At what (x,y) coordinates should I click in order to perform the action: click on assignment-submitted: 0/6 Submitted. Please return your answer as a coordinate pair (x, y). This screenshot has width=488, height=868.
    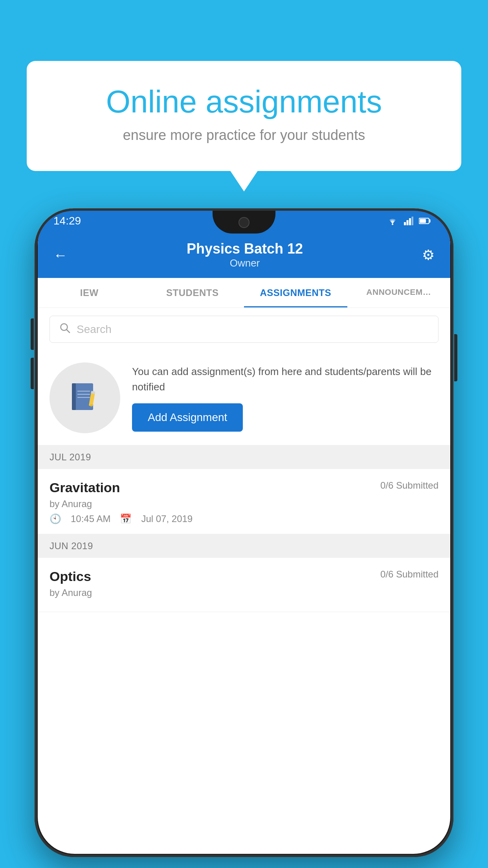
    Looking at the image, I should click on (409, 485).